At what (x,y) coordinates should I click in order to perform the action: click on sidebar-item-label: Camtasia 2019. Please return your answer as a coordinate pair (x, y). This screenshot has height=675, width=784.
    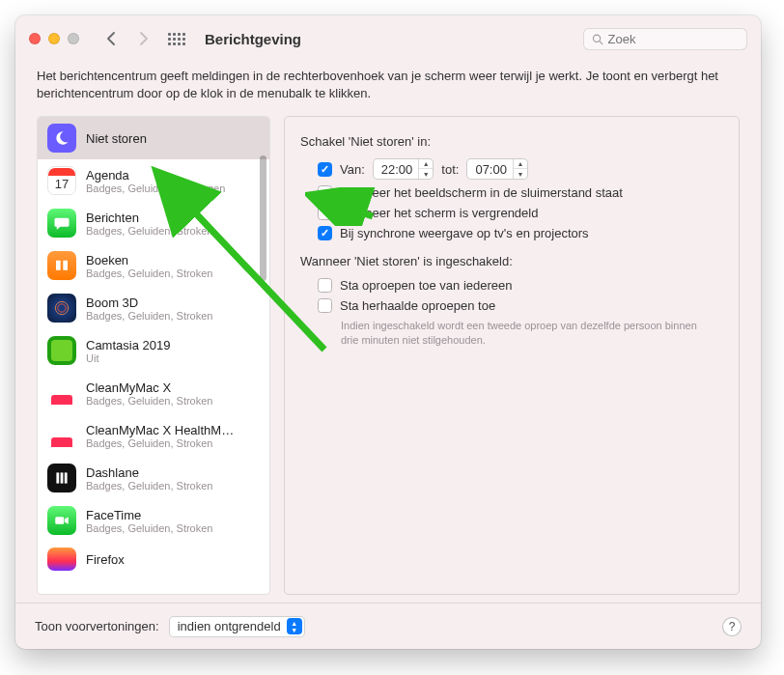
    Looking at the image, I should click on (127, 346).